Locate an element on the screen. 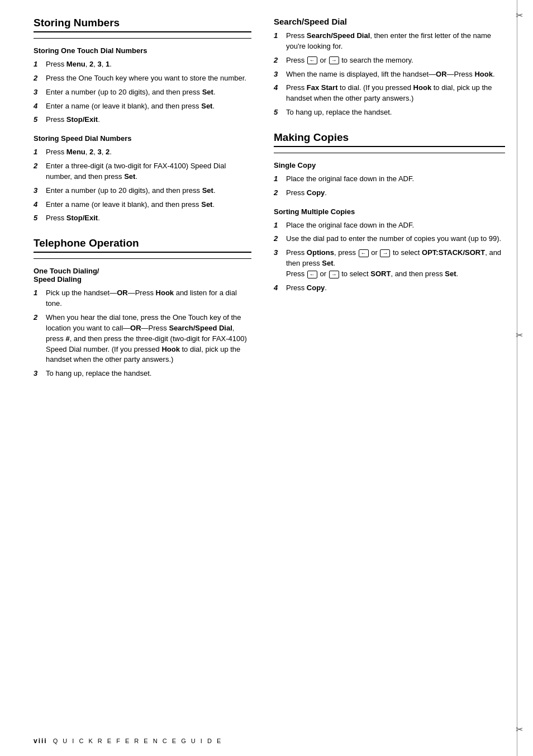 Image resolution: width=533 pixels, height=756 pixels. arrow-left-icon-2: ← is located at coordinates (364, 253).